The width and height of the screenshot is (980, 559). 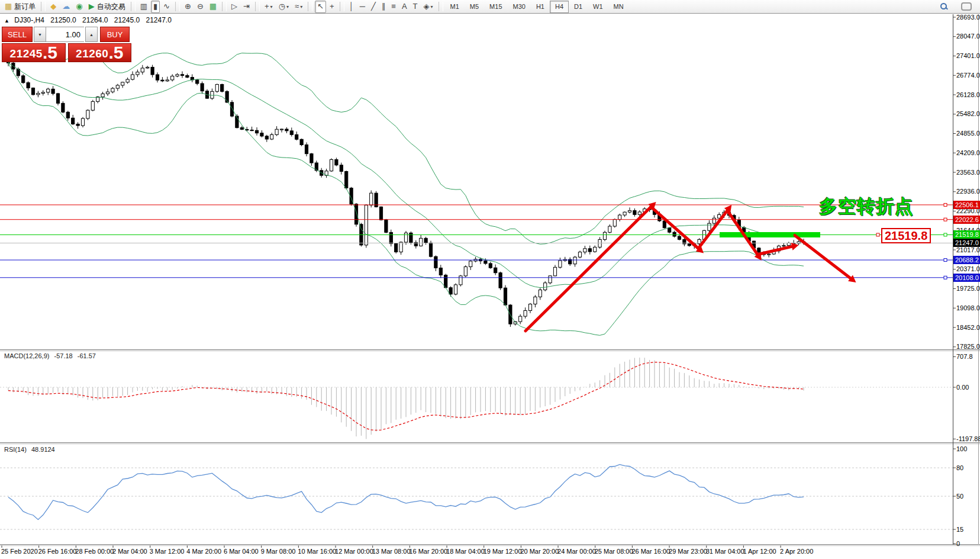 I want to click on zoom-in-icon: ⊕, so click(x=188, y=7).